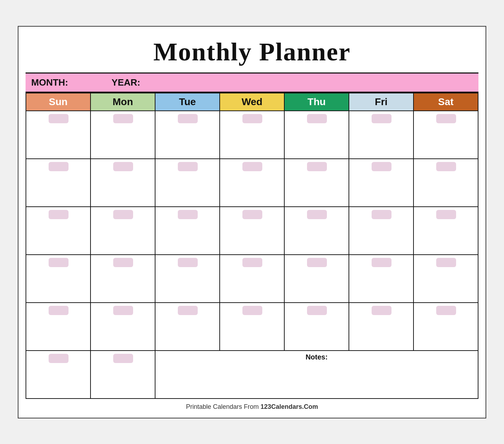  I want to click on cell-r2-thu, so click(317, 183).